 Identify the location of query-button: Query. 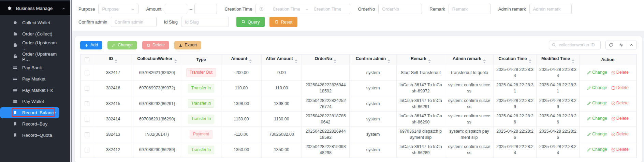
(250, 22).